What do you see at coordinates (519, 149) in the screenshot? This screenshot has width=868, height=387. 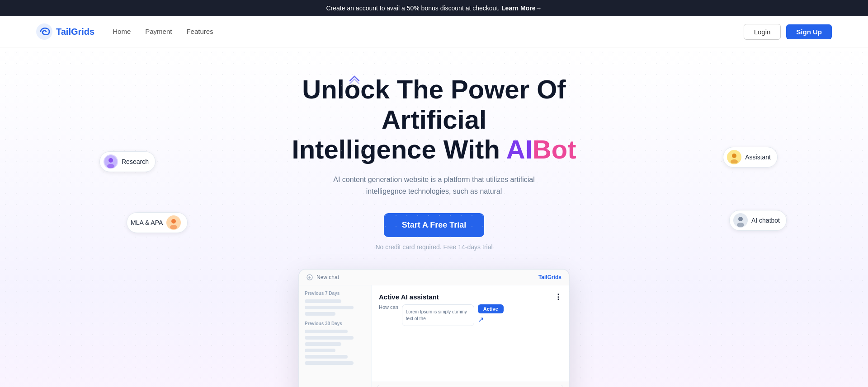 I see `headline-ai: AI` at bounding box center [519, 149].